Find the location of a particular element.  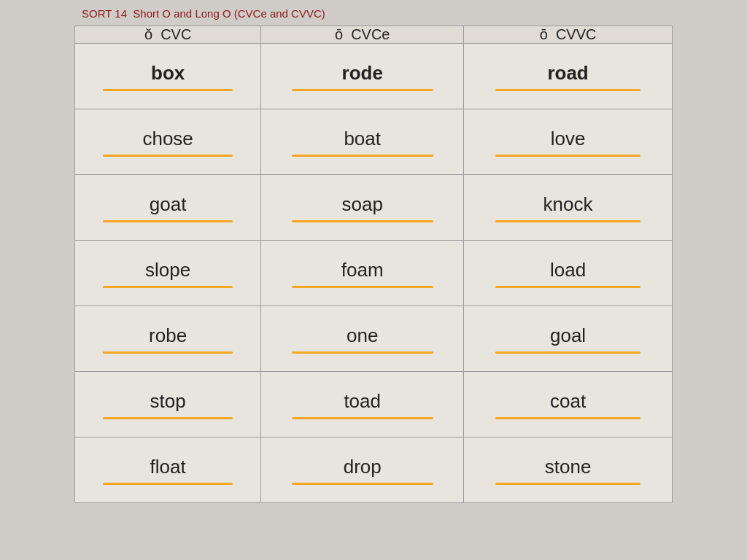

word-text: float is located at coordinates (168, 467).